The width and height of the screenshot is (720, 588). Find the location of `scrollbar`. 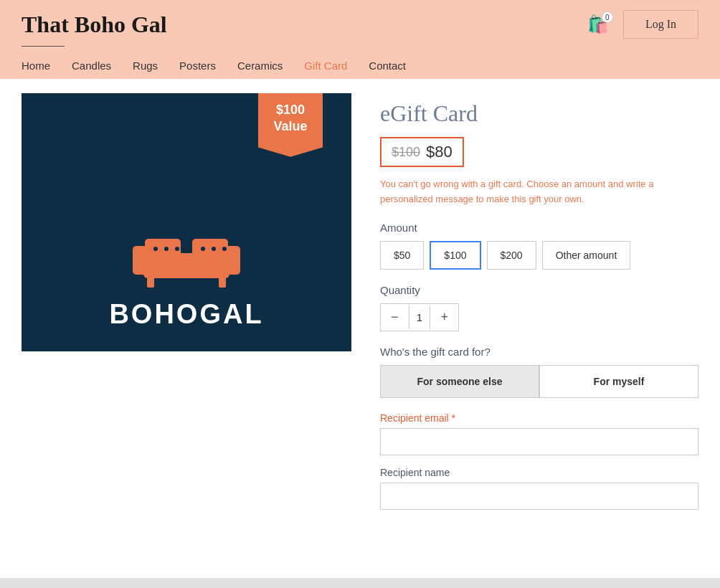

scrollbar is located at coordinates (360, 583).